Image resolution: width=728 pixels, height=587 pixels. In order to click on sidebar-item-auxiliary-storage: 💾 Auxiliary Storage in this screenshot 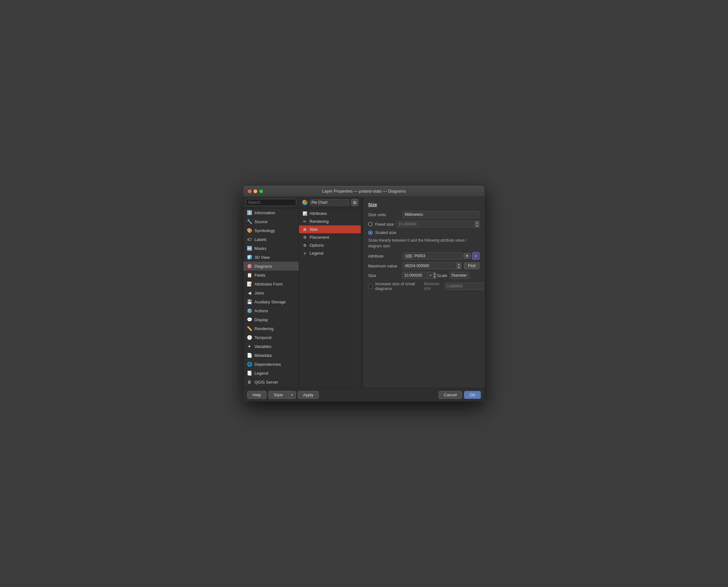, I will do `click(271, 302)`.